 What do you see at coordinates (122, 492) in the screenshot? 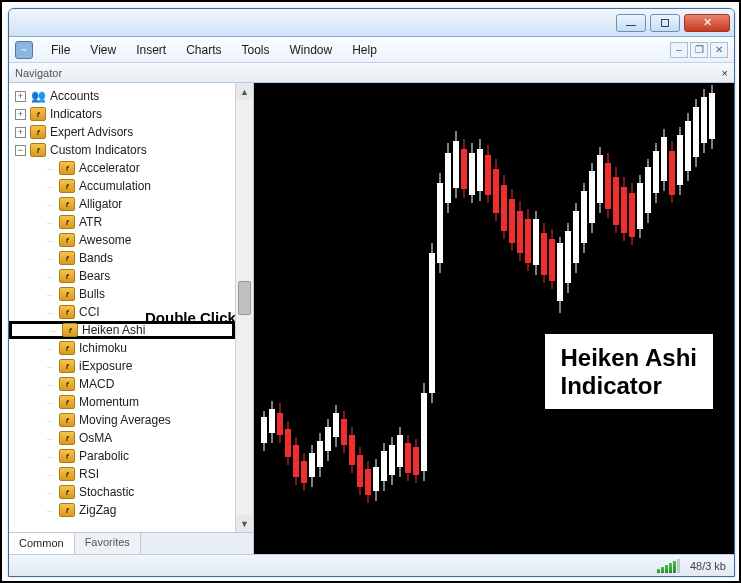
I see `tree-item-stochastic: ⋯fStochastic` at bounding box center [122, 492].